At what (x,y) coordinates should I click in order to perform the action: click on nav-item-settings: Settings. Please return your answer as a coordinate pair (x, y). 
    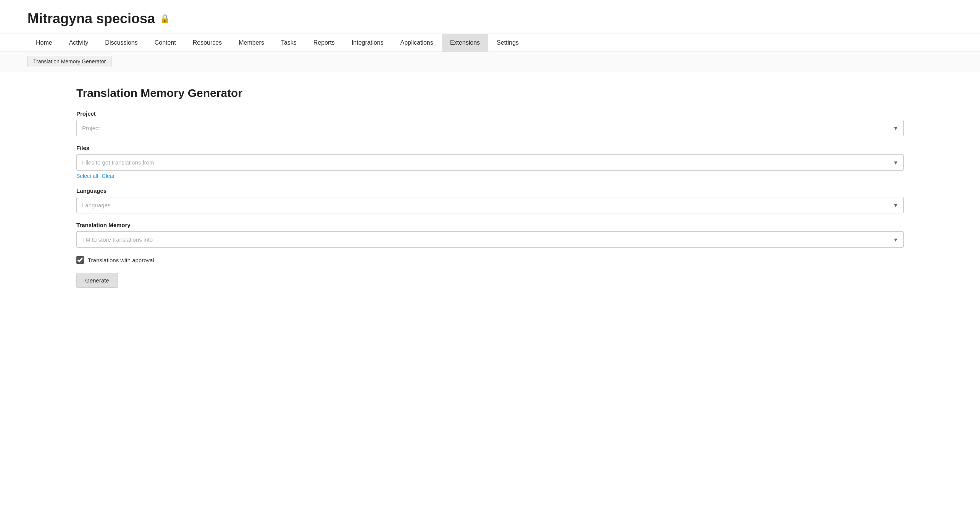
    Looking at the image, I should click on (508, 43).